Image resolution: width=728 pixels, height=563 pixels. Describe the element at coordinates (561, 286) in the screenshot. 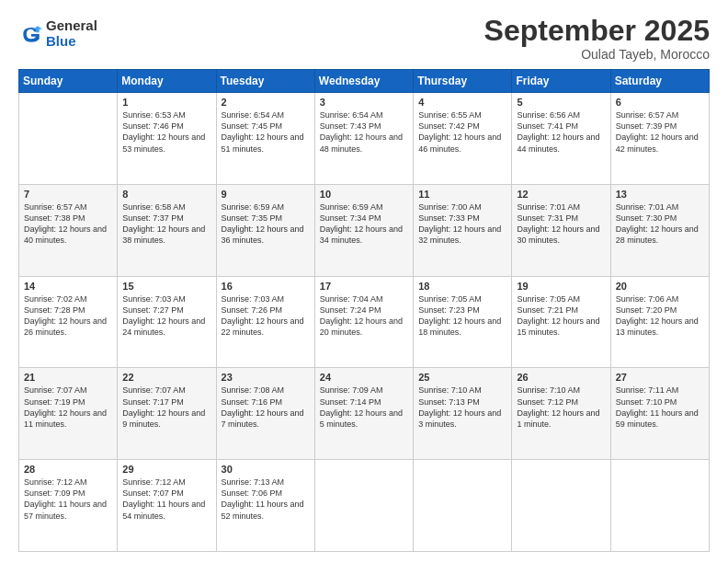

I see `day-number: 19` at that location.